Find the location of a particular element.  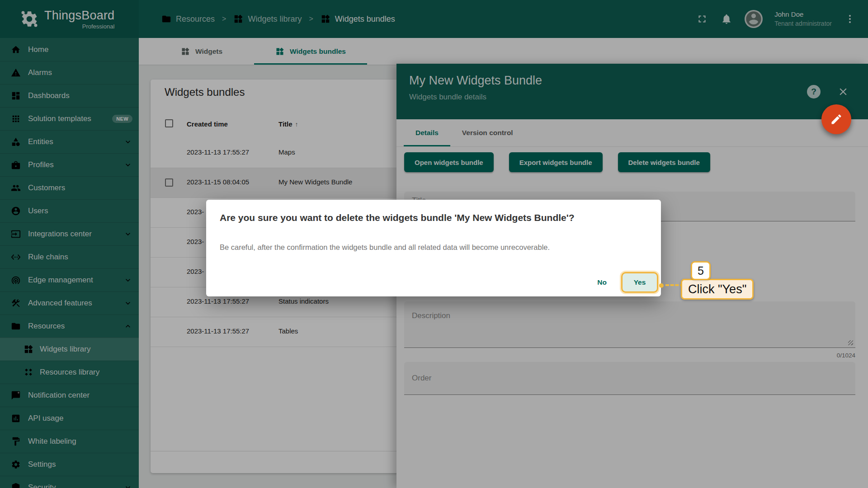

no-button: No is located at coordinates (602, 282).